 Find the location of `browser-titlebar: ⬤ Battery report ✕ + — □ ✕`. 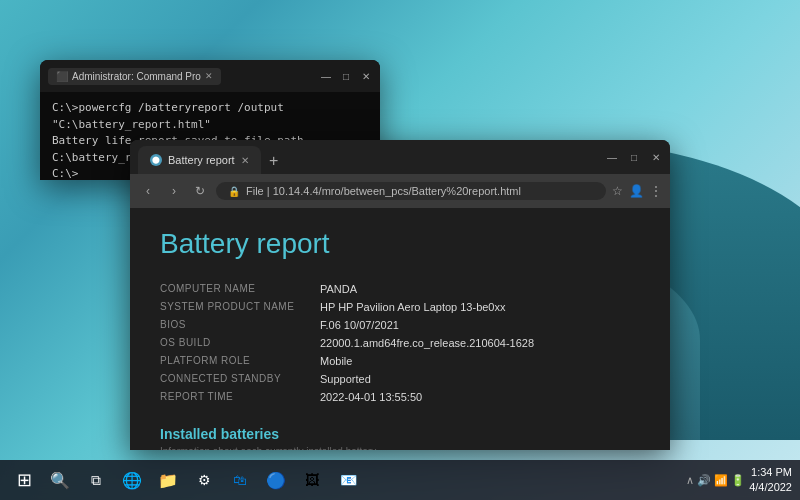

browser-titlebar: ⬤ Battery report ✕ + — □ ✕ is located at coordinates (400, 157).